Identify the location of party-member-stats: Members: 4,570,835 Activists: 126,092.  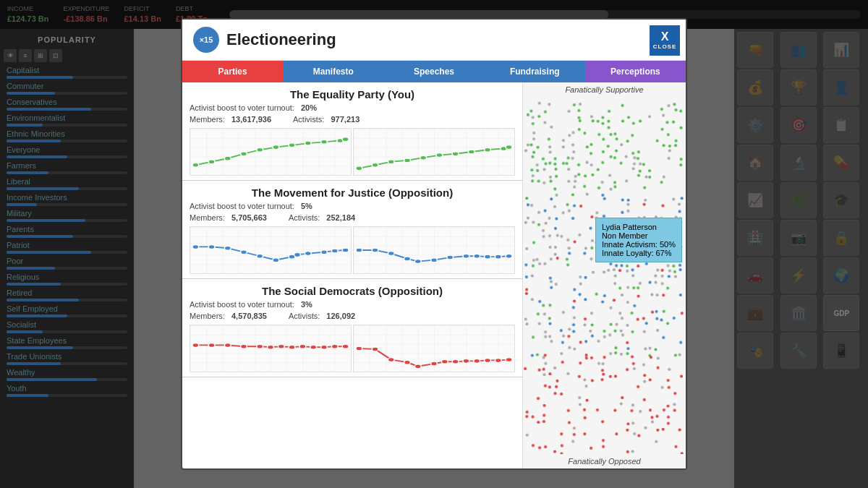
(352, 316).